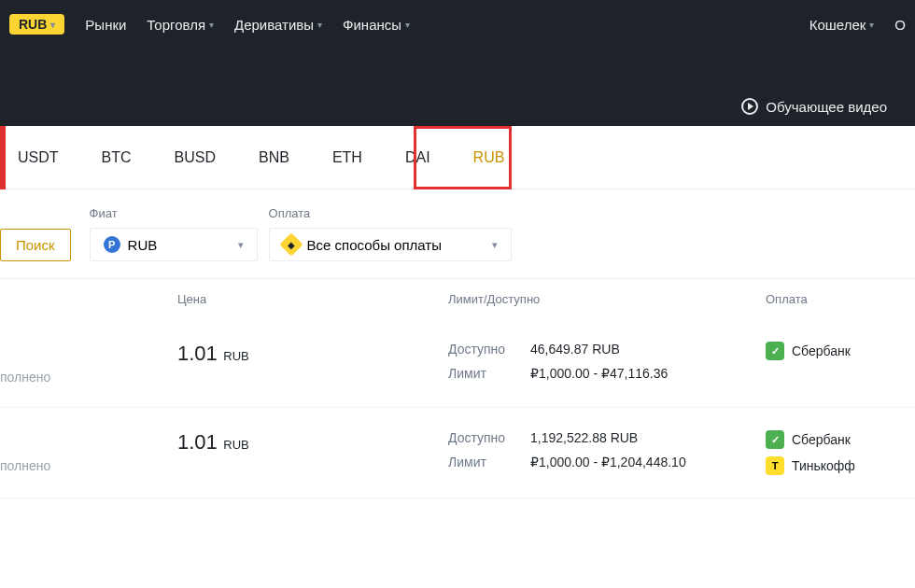  What do you see at coordinates (607, 361) in the screenshot?
I see `limit-cell: Доступно46,649.87 RUB Лимит₽1,000.00 - ₽…` at bounding box center [607, 361].